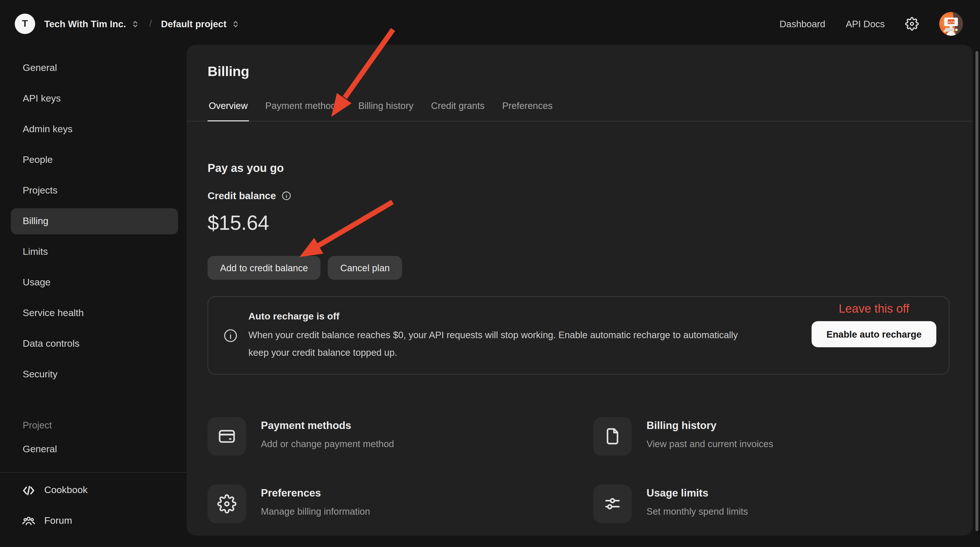 This screenshot has height=547, width=980. Describe the element at coordinates (94, 68) in the screenshot. I see `sidebar-item-general: General` at that location.